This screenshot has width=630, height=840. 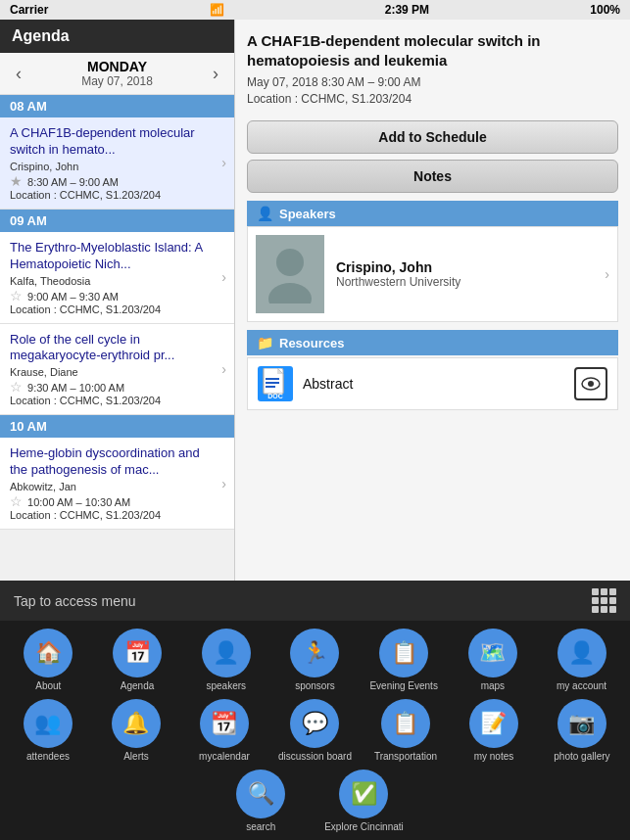 What do you see at coordinates (315, 658) in the screenshot?
I see `nav-row-1: 🏠 About 📅 Agenda 👤 speakers 🏃 sponsors 📋…` at bounding box center [315, 658].